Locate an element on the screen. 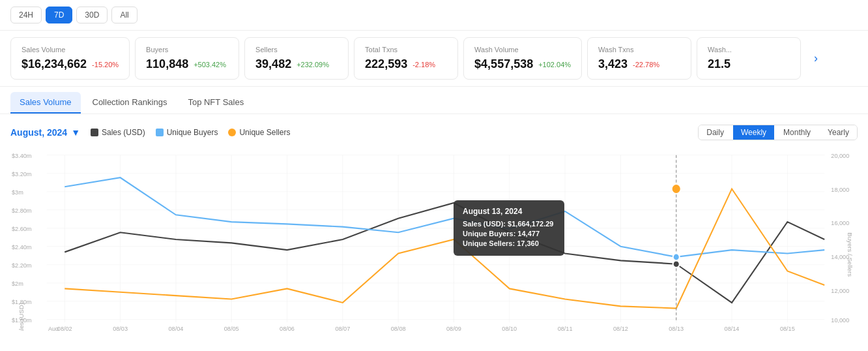 Image resolution: width=868 pixels, height=351 pixels. metric-value-2: 39,482 is located at coordinates (274, 64).